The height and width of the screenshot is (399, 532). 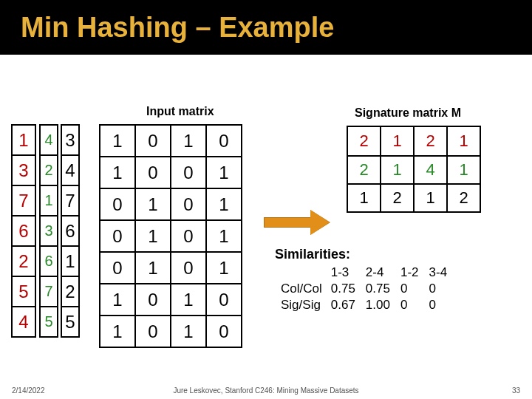 What do you see at coordinates (298, 222) in the screenshot?
I see `arrow-icon` at bounding box center [298, 222].